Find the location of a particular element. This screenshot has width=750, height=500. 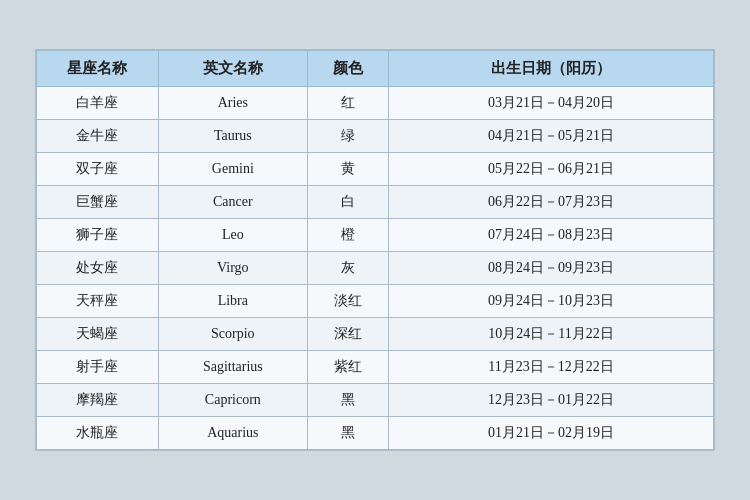

cell-color: 淡红 is located at coordinates (348, 302).